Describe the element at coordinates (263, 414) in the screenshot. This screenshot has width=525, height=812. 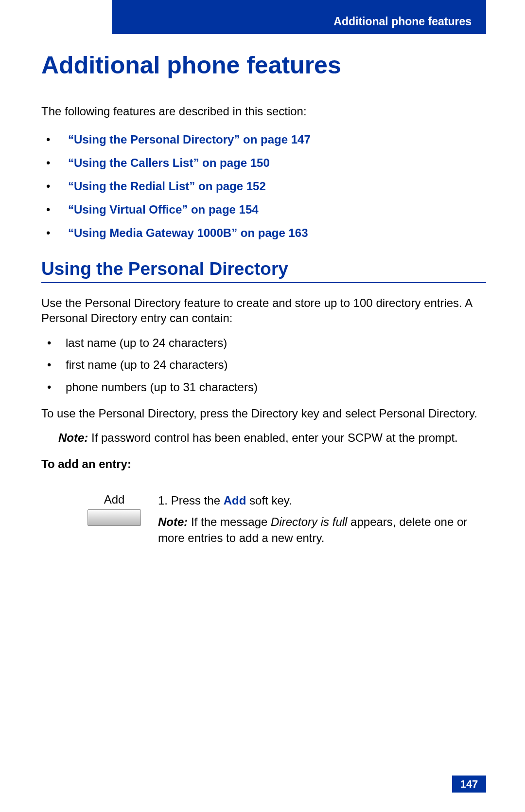
I see `section-para: To use the Personal Directory, press the…` at that location.